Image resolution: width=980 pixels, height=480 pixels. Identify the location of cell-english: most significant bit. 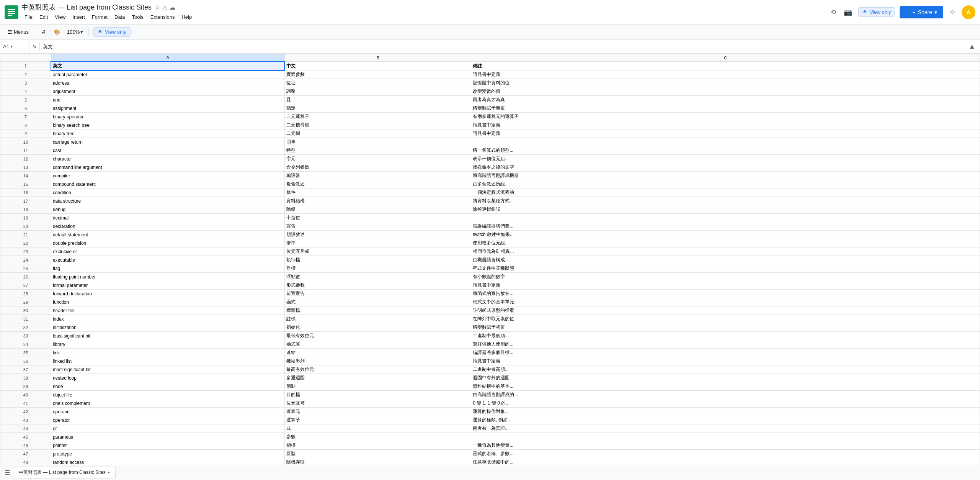
(168, 370).